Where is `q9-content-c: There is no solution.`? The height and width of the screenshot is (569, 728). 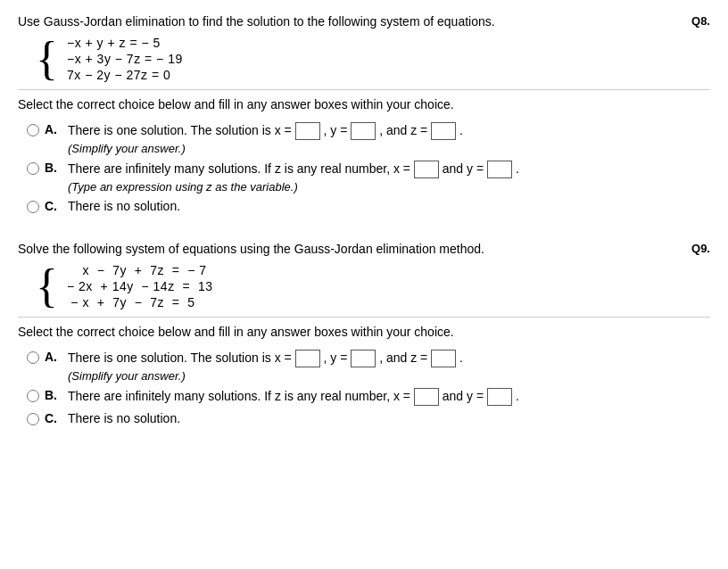
q9-content-c: There is no solution. is located at coordinates (389, 418).